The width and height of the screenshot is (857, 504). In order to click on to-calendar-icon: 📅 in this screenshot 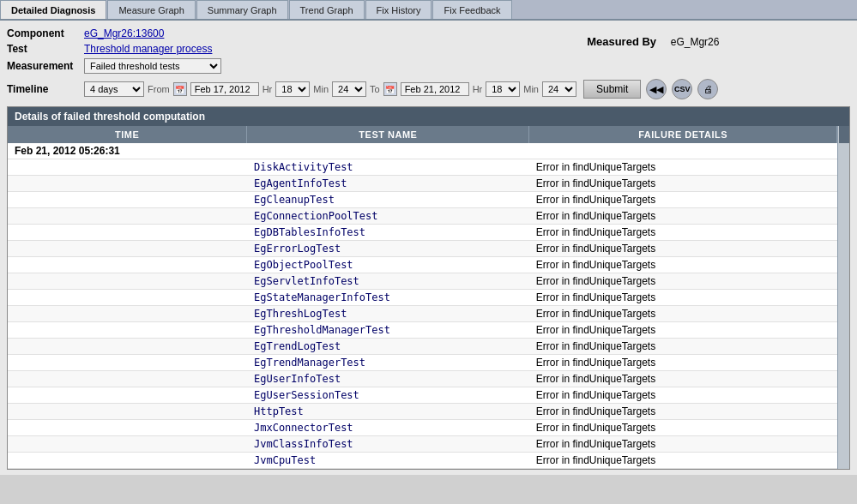, I will do `click(390, 89)`.